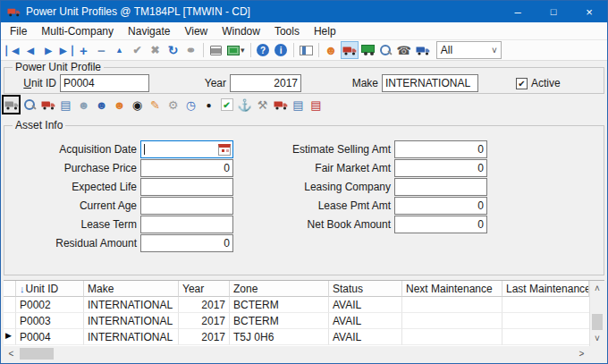 This screenshot has height=364, width=608. What do you see at coordinates (597, 322) in the screenshot?
I see `vertical-scrollbar-thumb` at bounding box center [597, 322].